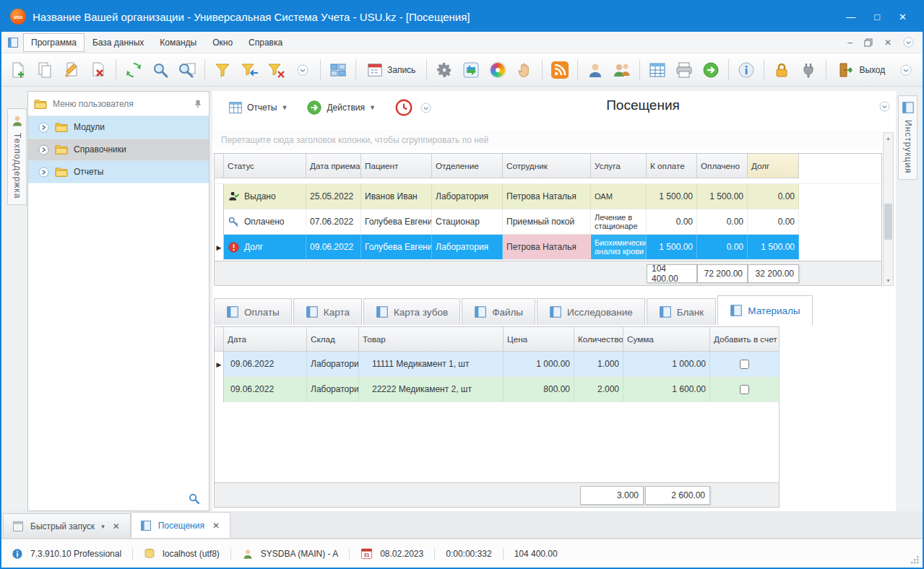  I want to click on cell-sum: 1 000.00, so click(667, 364).